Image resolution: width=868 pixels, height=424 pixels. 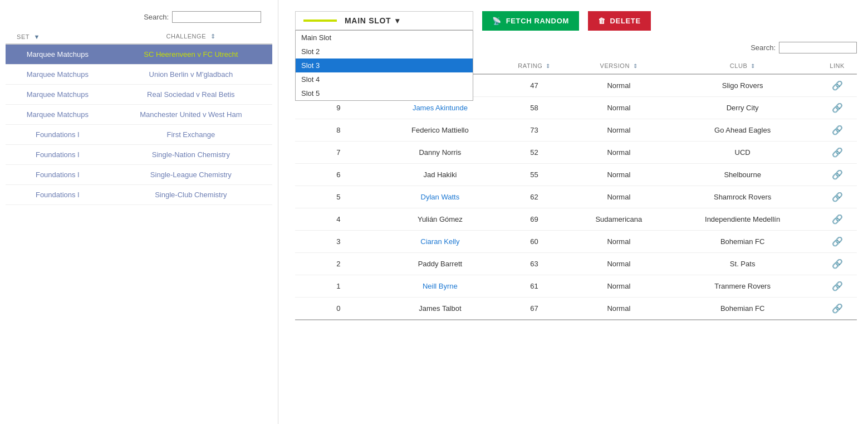 I want to click on delete-icon: 🗑, so click(x=602, y=21).